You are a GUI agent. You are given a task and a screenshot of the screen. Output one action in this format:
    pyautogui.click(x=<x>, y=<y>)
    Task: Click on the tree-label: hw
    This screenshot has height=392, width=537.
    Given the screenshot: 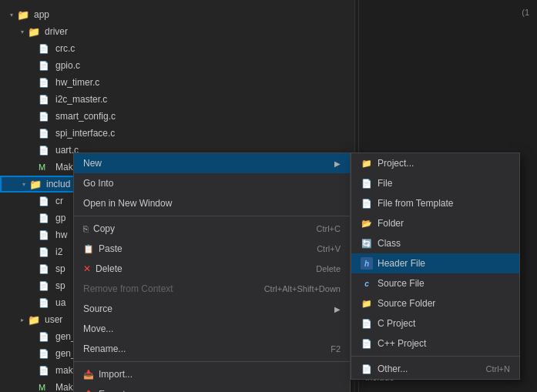 What is the action you would take?
    pyautogui.click(x=62, y=235)
    